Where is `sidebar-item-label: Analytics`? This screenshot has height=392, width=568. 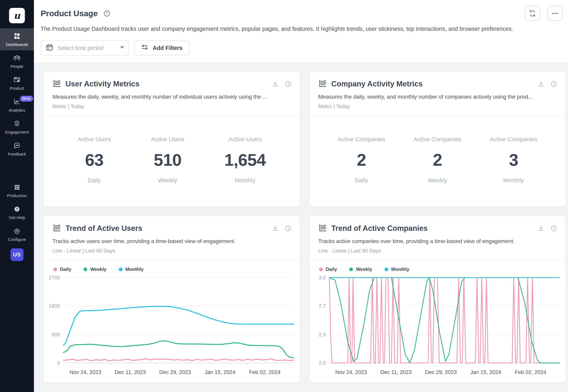
sidebar-item-label: Analytics is located at coordinates (17, 110).